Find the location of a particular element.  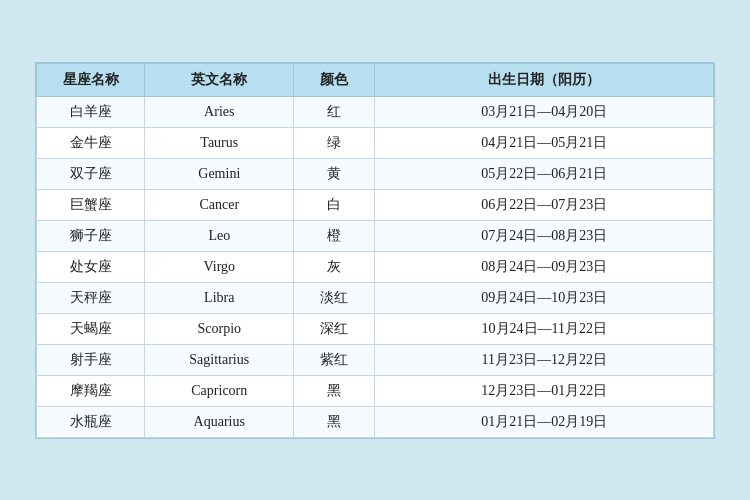

table-row: 天秤座Libra淡红09月24日—10月23日 is located at coordinates (376, 298).